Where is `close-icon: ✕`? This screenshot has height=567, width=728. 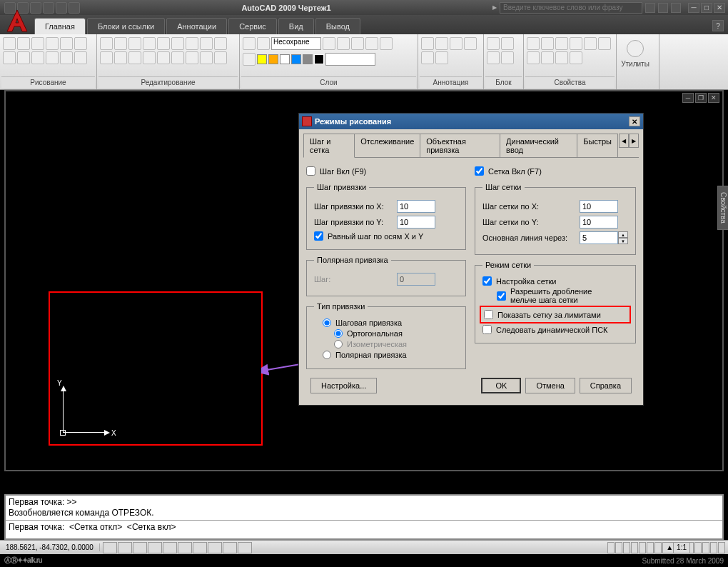 close-icon: ✕ is located at coordinates (719, 8).